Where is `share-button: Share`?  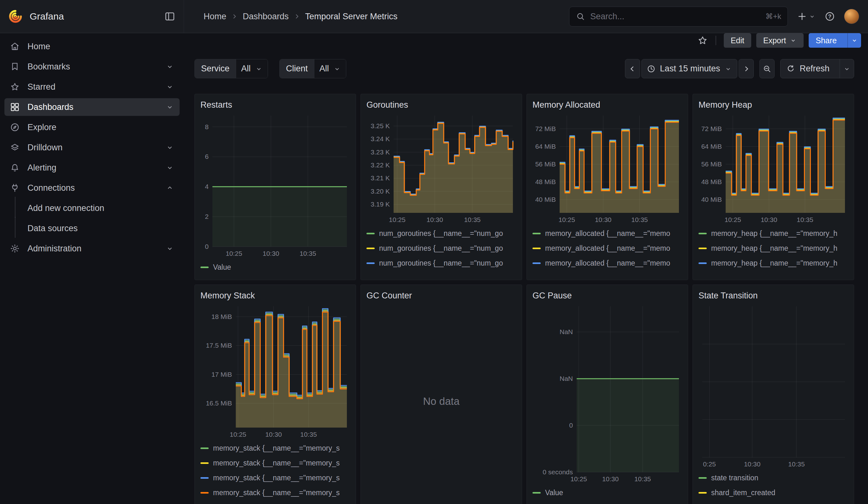
share-button: Share is located at coordinates (835, 40).